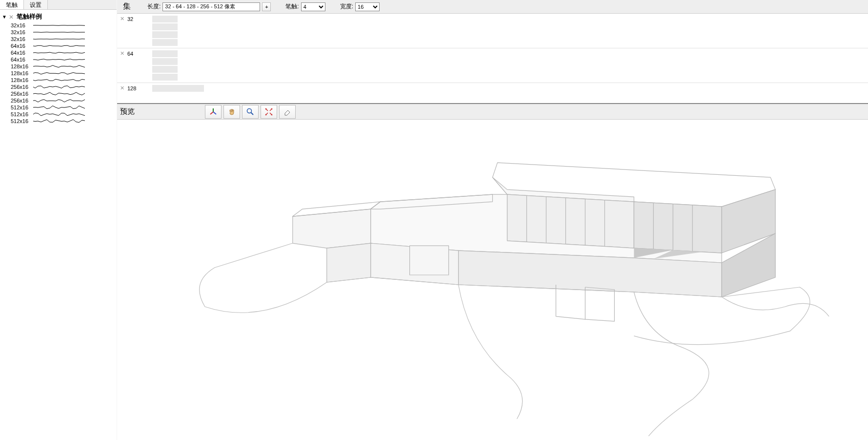  I want to click on set-size-label: 128, so click(132, 88).